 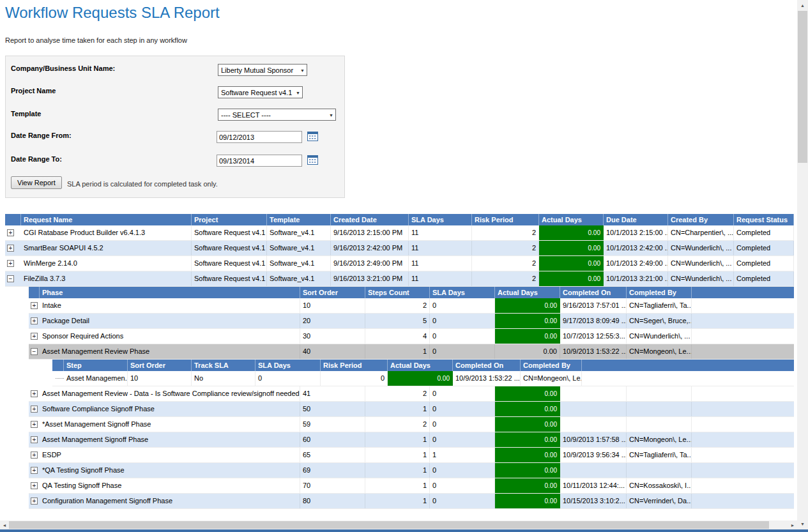 What do you see at coordinates (33, 91) in the screenshot?
I see `project-label: Project Name` at bounding box center [33, 91].